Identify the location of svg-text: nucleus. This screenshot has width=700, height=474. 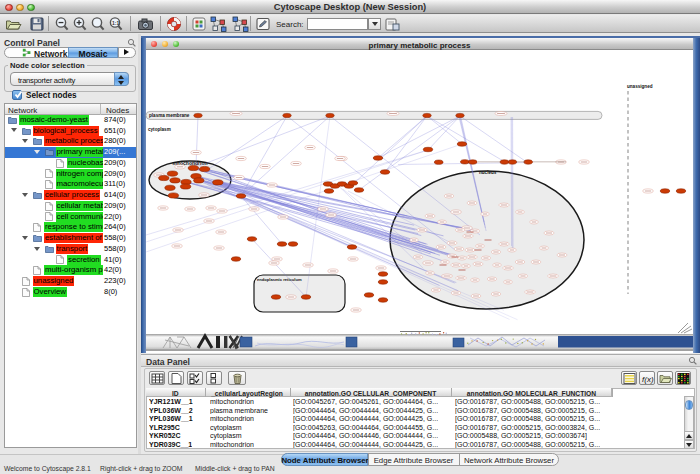
(488, 172).